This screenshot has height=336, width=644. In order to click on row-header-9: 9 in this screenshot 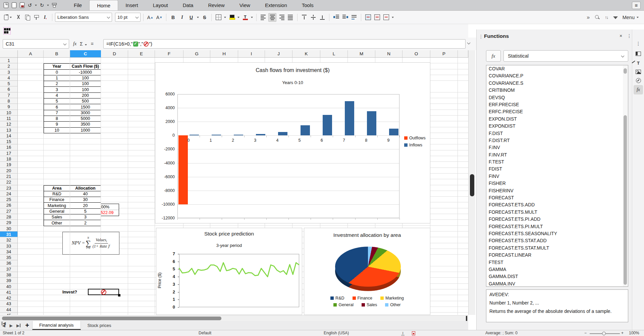, I will do `click(9, 107)`.